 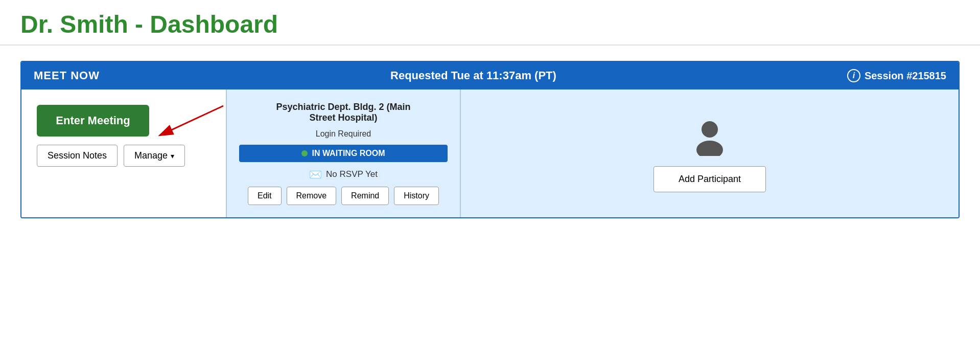 I want to click on page-title: Dr. Smith - Dashboard, so click(x=490, y=25).